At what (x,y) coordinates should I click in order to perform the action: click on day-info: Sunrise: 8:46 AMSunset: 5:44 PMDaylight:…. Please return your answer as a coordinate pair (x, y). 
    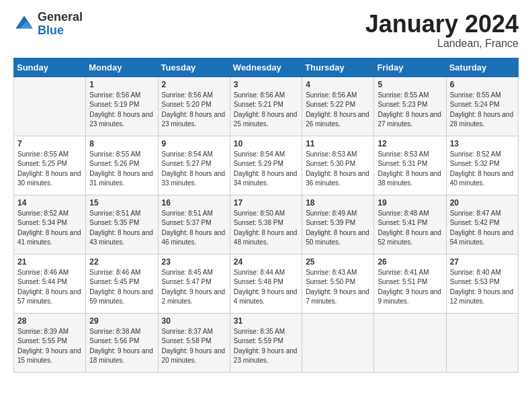
    Looking at the image, I should click on (50, 287).